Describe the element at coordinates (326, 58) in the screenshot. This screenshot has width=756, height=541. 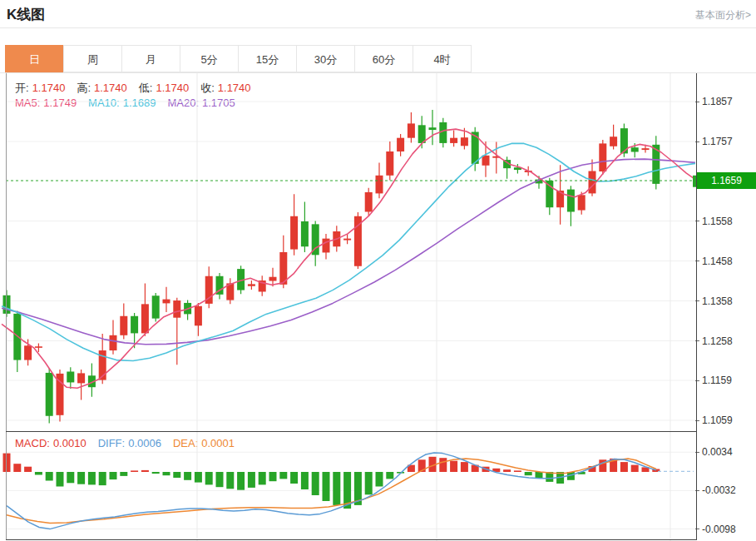
I see `tab-period-5: 30分` at that location.